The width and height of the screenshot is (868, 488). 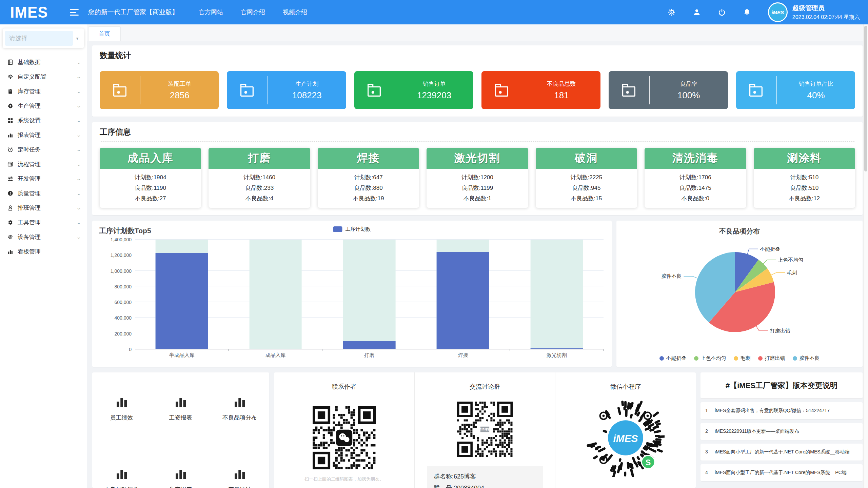 What do you see at coordinates (707, 452) in the screenshot?
I see `changelog-number: 3` at bounding box center [707, 452].